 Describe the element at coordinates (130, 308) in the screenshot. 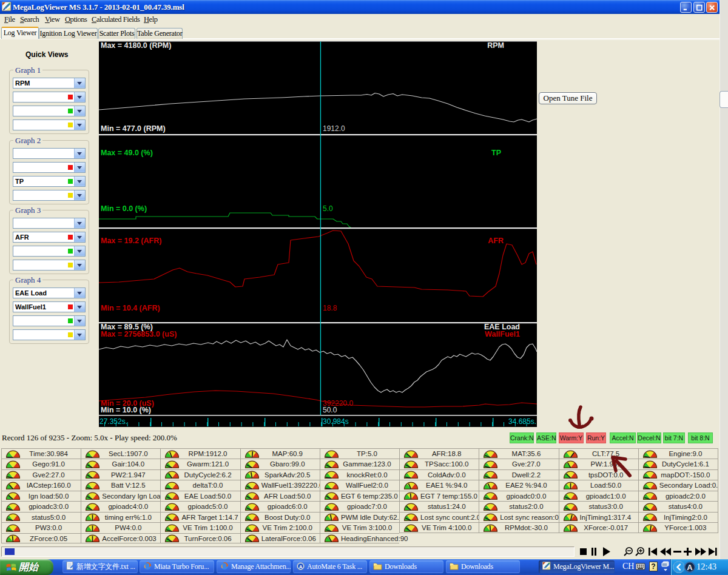

I see `svg-text: Min = 10.4 (AFR)` at that location.